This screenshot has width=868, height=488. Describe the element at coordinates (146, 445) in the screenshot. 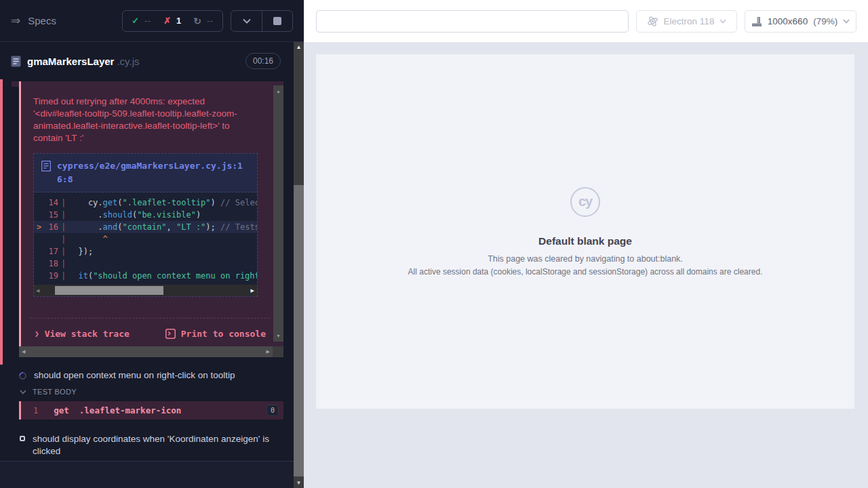

I see `pending-test-row: should display coordinates when 'Koordin…` at that location.